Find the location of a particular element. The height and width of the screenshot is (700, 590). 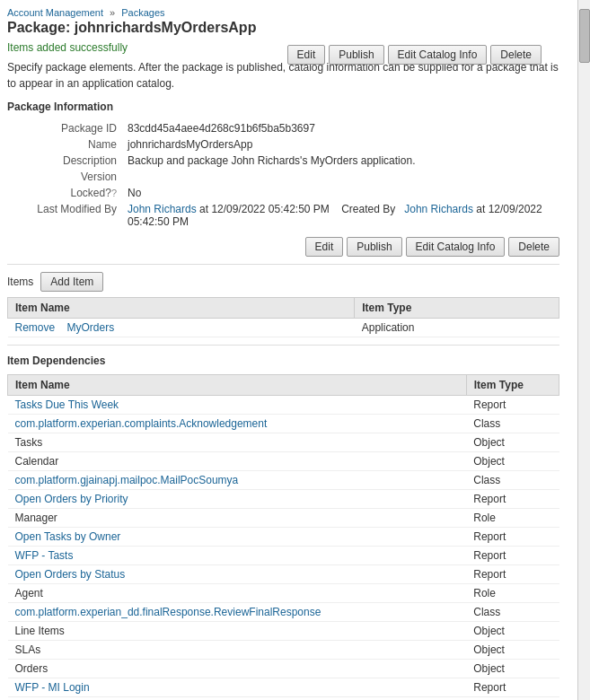

dep-name-cell: WFP - Tasts is located at coordinates (237, 556).